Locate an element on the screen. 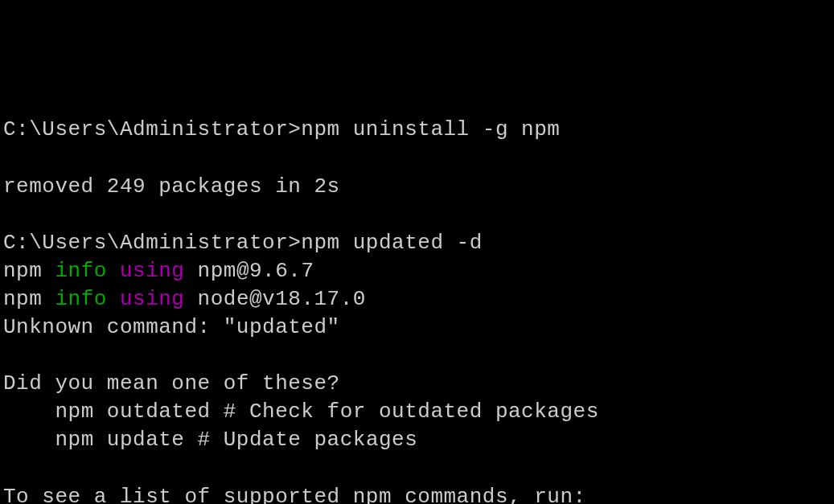  terminal-line: To see a list of supported npm commands,… is located at coordinates (417, 494).